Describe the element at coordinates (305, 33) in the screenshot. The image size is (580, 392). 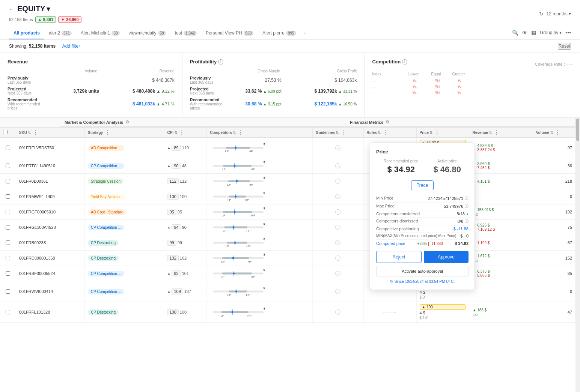
I see `add-tab-button: +` at that location.